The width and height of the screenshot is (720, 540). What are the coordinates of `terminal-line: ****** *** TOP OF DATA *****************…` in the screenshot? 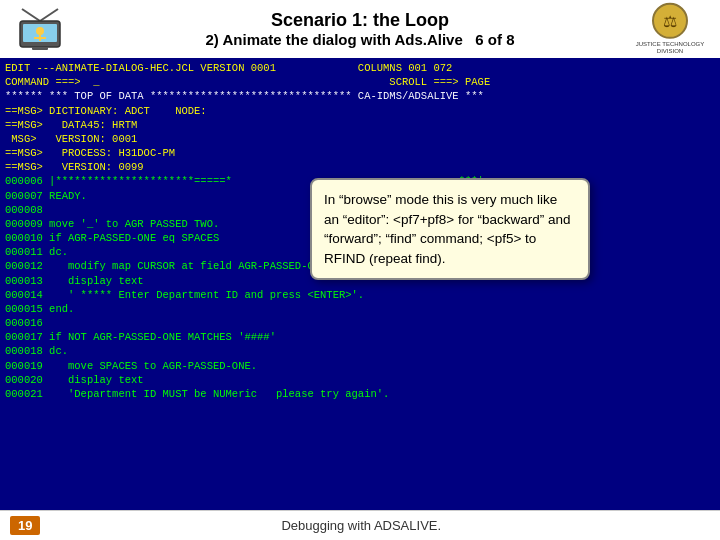 It's located at (360, 96).